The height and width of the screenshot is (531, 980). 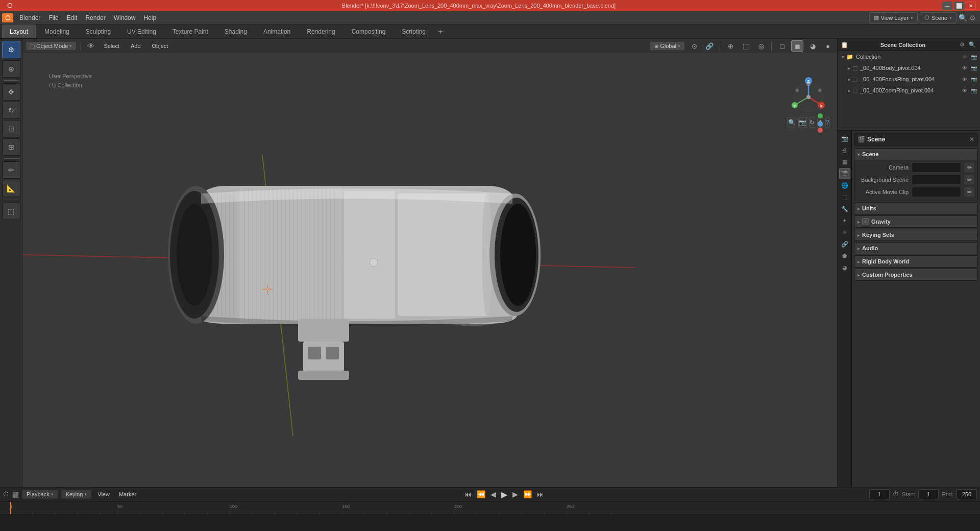 What do you see at coordinates (11, 92) in the screenshot?
I see `move-tool: ✥` at bounding box center [11, 92].